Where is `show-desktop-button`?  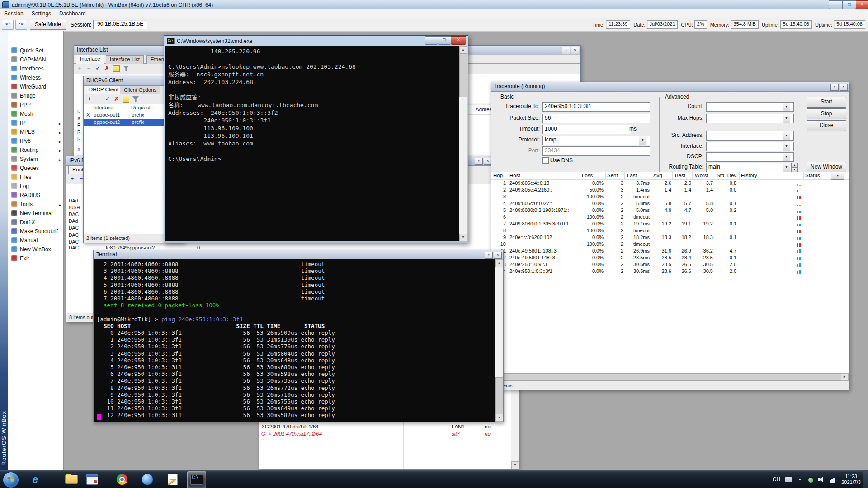 show-desktop-button is located at coordinates (865, 479).